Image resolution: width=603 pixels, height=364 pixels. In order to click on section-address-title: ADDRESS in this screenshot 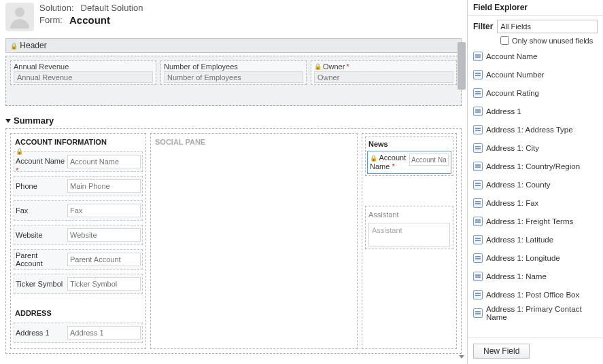, I will do `click(78, 314)`.